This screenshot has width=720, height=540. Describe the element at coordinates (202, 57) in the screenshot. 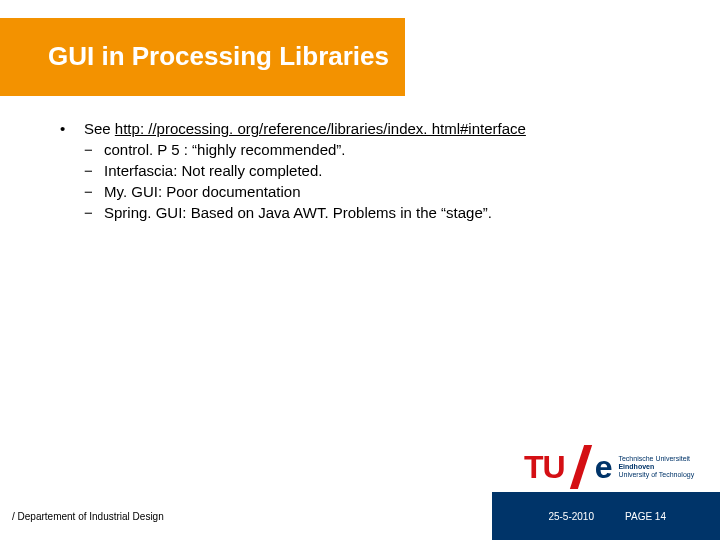

I see `title-bar: GUI in Processing Libraries` at that location.